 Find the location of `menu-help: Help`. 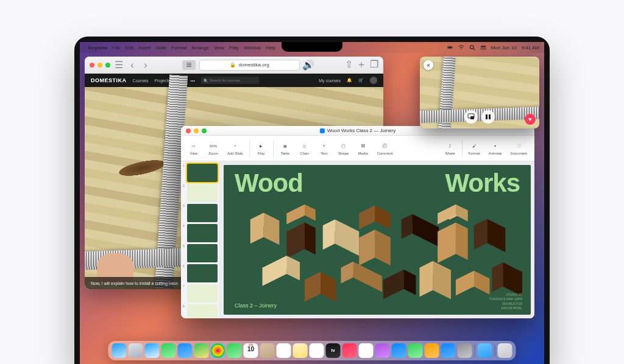

menu-help: Help is located at coordinates (271, 47).